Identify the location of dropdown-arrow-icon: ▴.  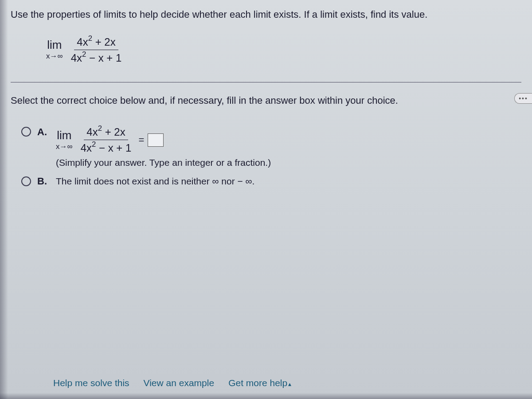
(290, 384).